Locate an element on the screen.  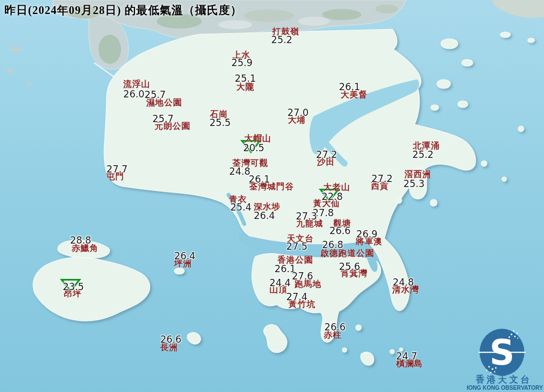
station-temperature-value: 27.3 is located at coordinates (306, 216).